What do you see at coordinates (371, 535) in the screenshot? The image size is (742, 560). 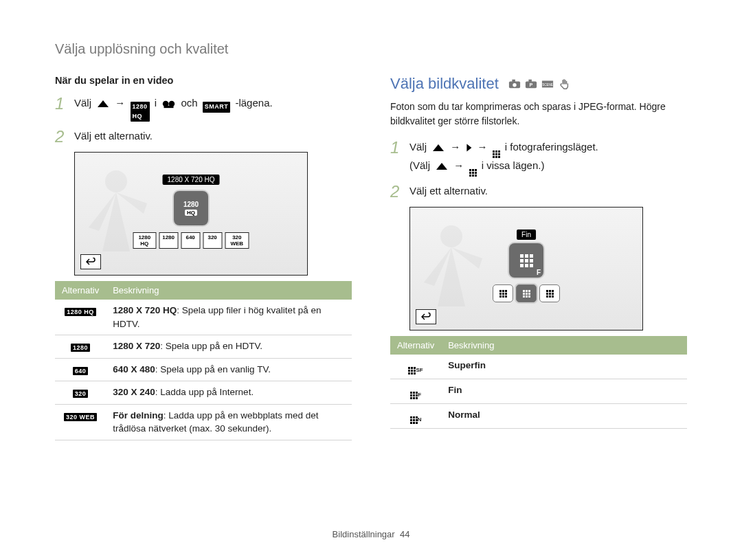 I see `page-footer: Bildinställningar 44` at bounding box center [371, 535].